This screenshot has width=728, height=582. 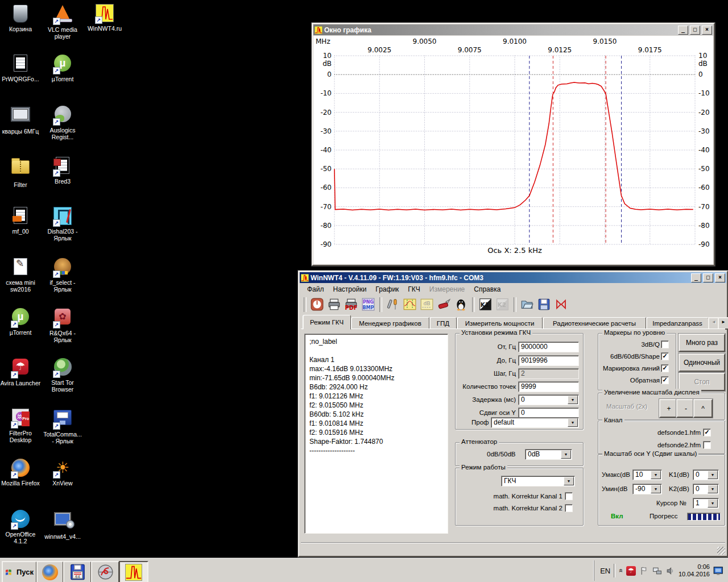 I want to click on desktop-icon-firefox: ↗Mozilla Firefox, so click(x=20, y=472).